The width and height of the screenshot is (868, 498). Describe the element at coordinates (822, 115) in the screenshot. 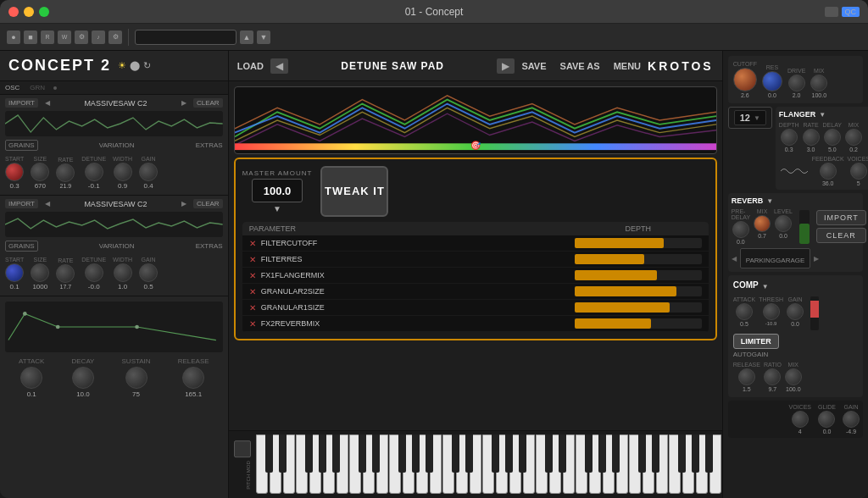

I see `flanger-dropdown: ▼` at that location.